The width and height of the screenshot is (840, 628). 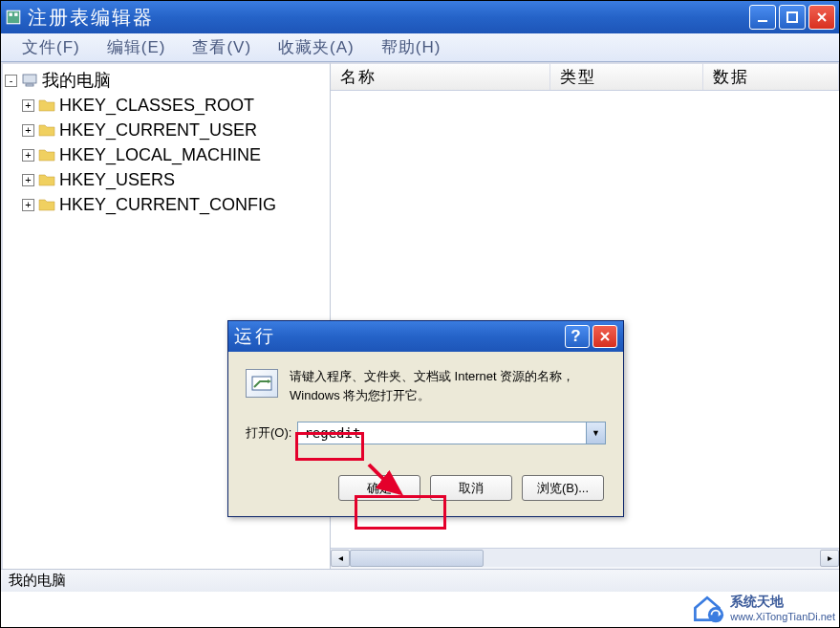 What do you see at coordinates (175, 180) in the screenshot?
I see `tree-item: + HKEY_USERS` at bounding box center [175, 180].